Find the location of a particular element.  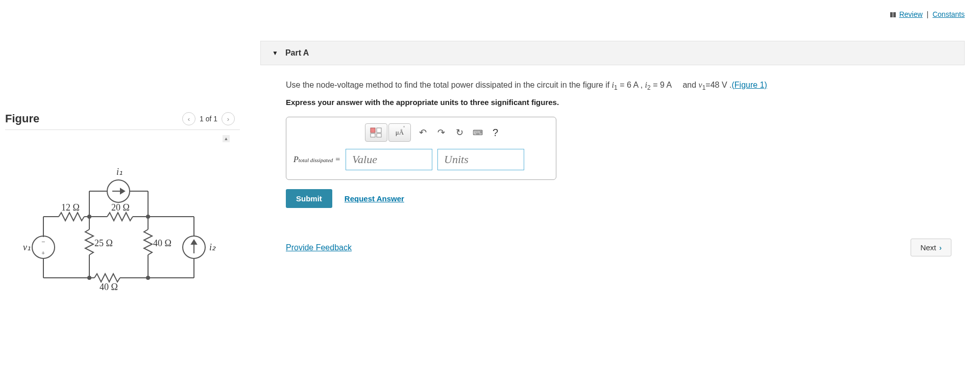

provide-feedback-link: Provide Feedback is located at coordinates (318, 248).